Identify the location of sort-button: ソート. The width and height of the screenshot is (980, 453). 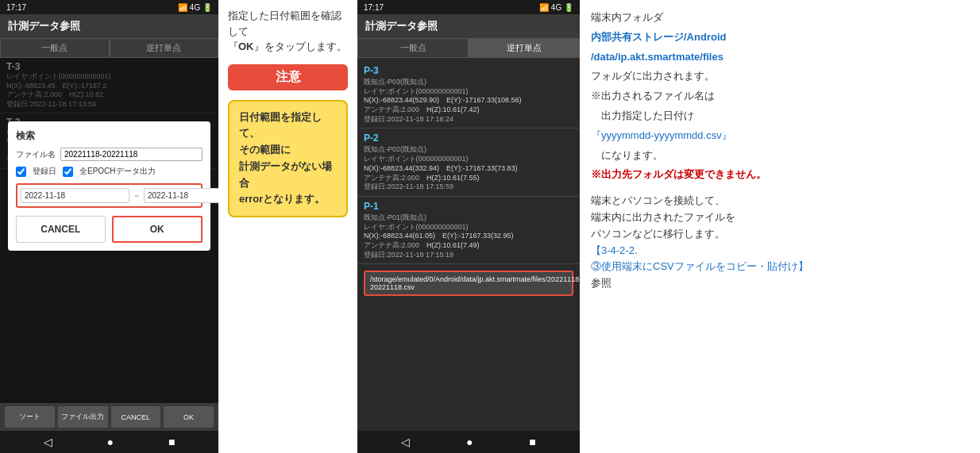
(30, 417).